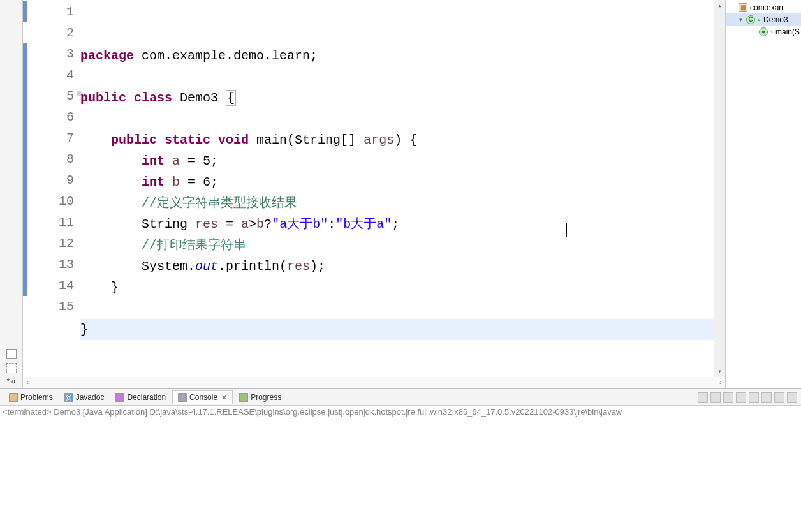 The height and width of the screenshot is (532, 801). I want to click on console-status-line: <terminated> Demo3 [Java Application] D:…, so click(312, 412).